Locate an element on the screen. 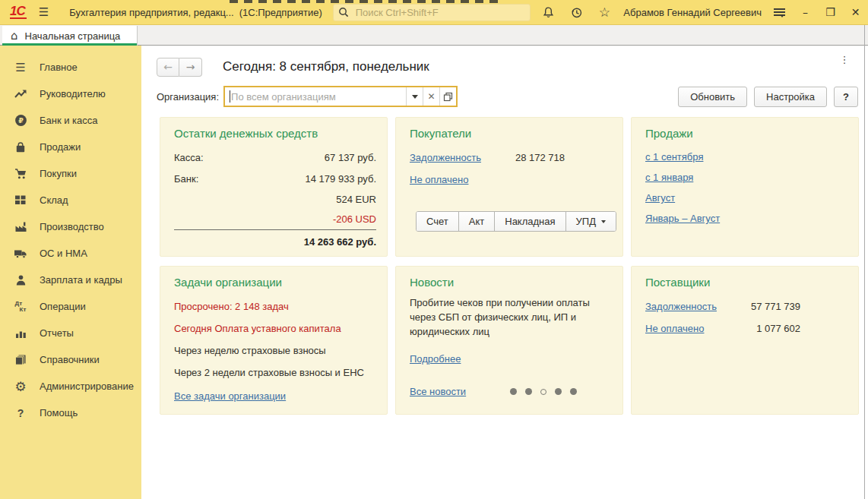 The width and height of the screenshot is (868, 499). sidebar-item-label: Продажи is located at coordinates (60, 147).